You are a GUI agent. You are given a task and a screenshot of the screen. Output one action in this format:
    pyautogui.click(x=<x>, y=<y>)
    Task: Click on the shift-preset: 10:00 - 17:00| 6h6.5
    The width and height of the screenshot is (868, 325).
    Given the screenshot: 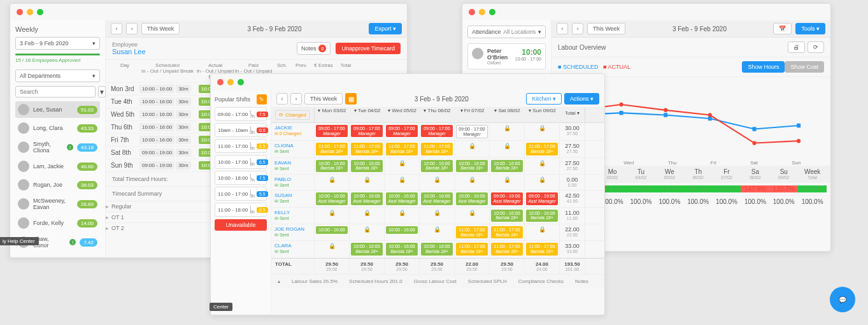 What is the action you would take?
    pyautogui.click(x=241, y=162)
    